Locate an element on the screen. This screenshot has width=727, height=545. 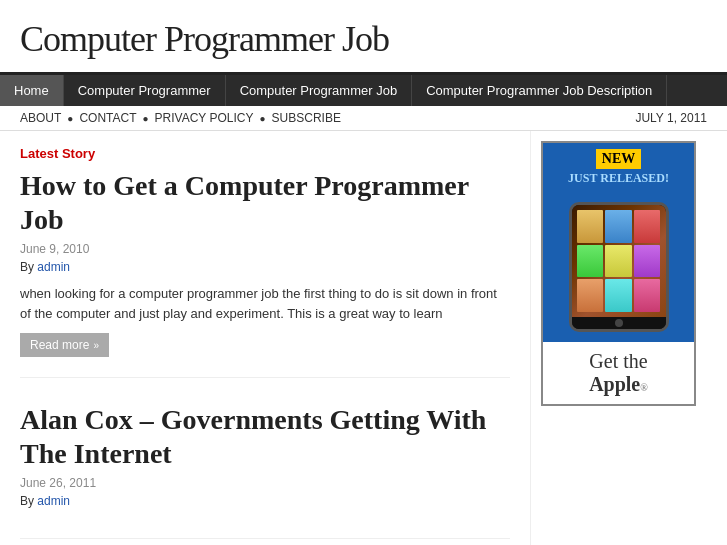
site-title: Computer Programmer Job is located at coordinates (364, 39).